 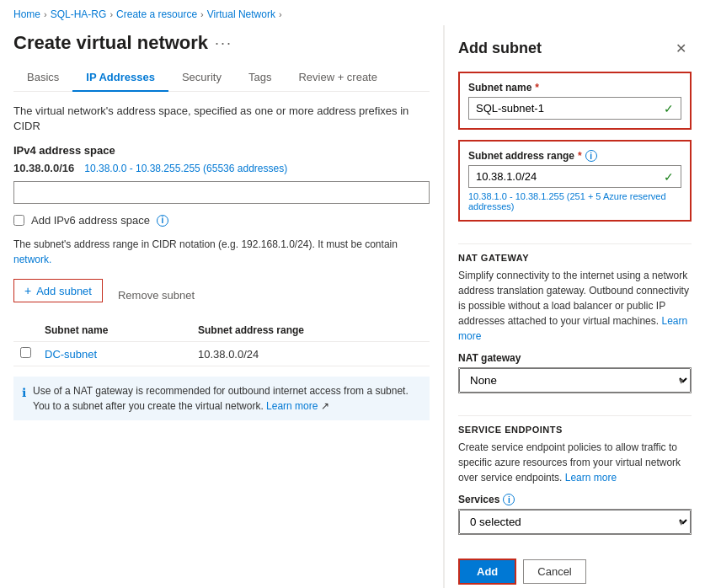 I want to click on info-circle-icon: ℹ, so click(x=24, y=393).